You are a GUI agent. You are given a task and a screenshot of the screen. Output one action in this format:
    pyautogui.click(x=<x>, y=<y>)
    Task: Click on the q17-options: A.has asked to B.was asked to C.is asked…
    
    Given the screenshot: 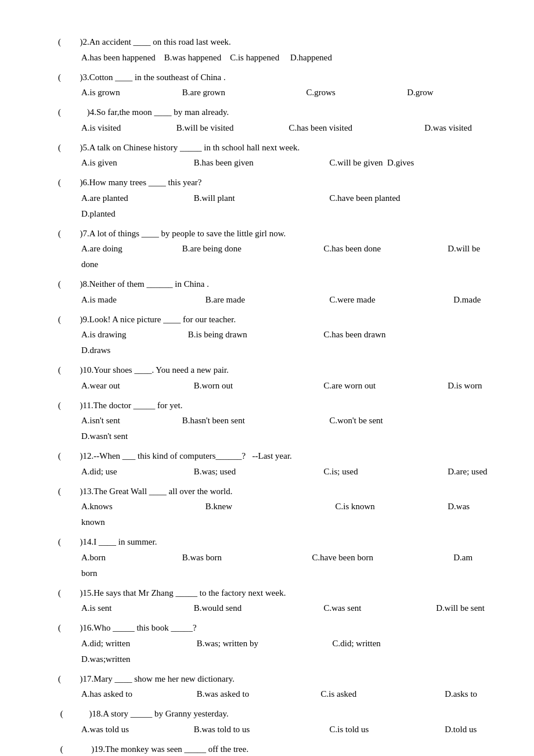 What is the action you would take?
    pyautogui.click(x=273, y=694)
    